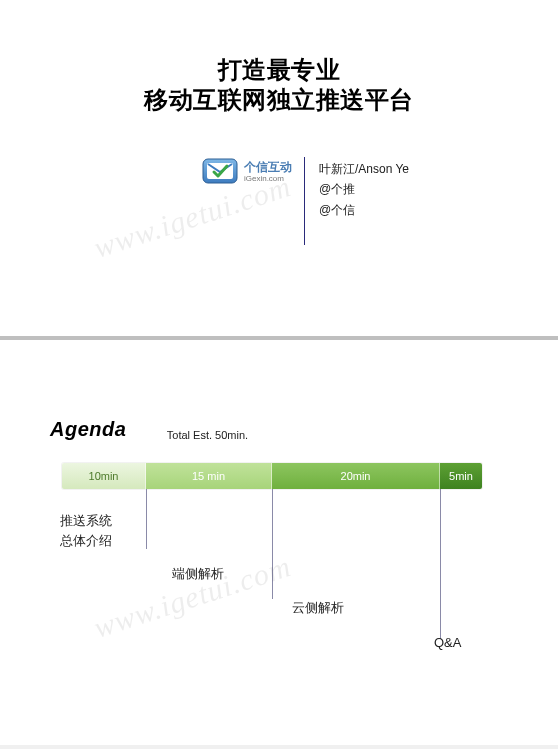  What do you see at coordinates (268, 179) in the screenshot?
I see `logo-text-en: iGexin.com` at bounding box center [268, 179].